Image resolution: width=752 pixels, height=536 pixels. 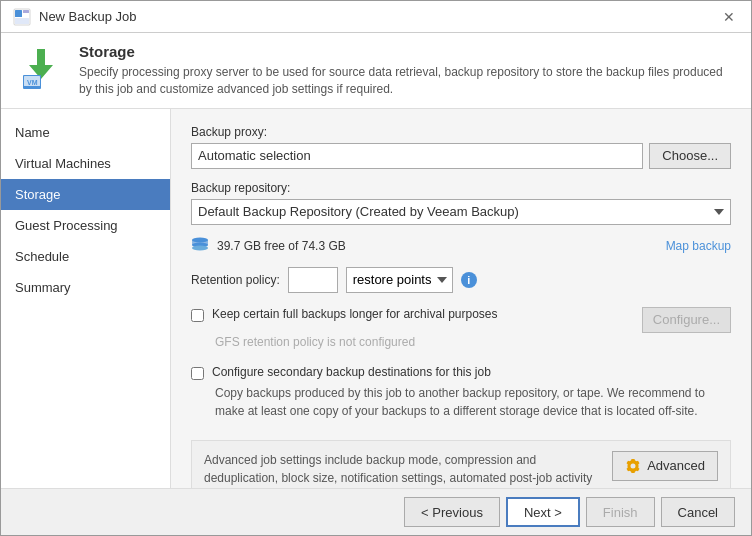 What do you see at coordinates (461, 147) in the screenshot?
I see `backup-proxy-group: Backup proxy: Choose...` at bounding box center [461, 147].